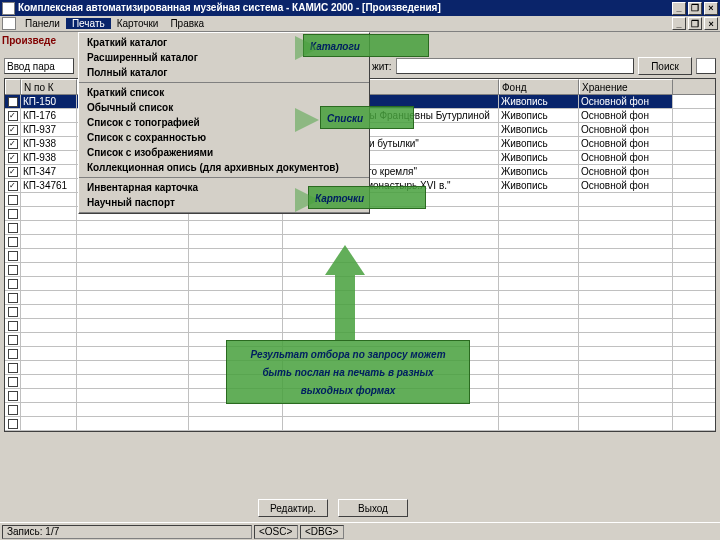 The width and height of the screenshot is (720, 540). What do you see at coordinates (679, 8) in the screenshot?
I see `min-button: _` at bounding box center [679, 8].